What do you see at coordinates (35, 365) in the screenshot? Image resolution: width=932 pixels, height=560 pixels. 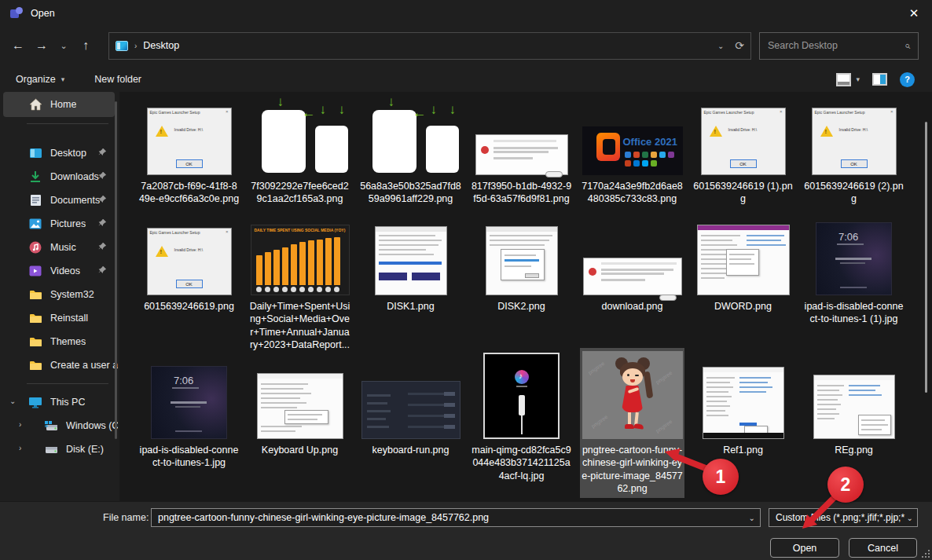 I see `folder-icon` at bounding box center [35, 365].